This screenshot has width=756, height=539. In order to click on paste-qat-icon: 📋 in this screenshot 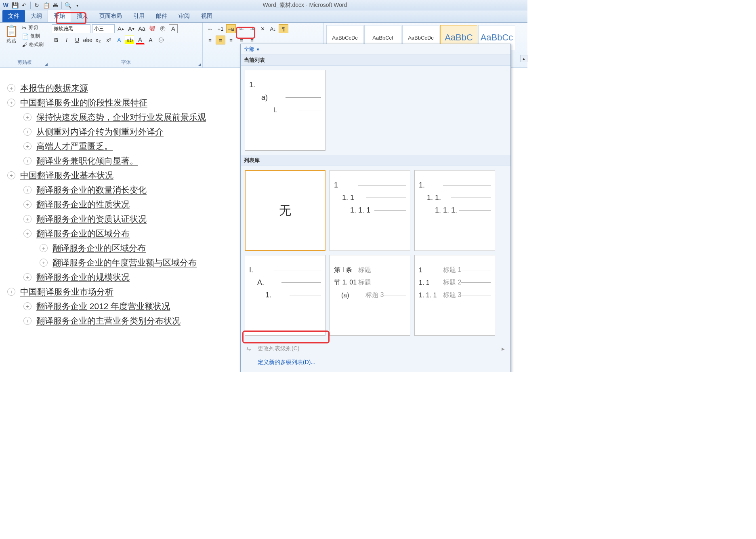, I will do `click(46, 5)`.